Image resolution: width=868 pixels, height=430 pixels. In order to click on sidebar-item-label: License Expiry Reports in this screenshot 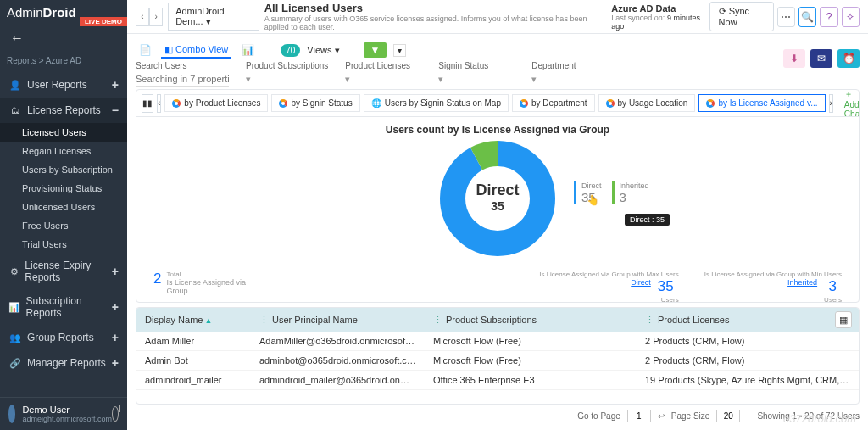, I will do `click(68, 271)`.